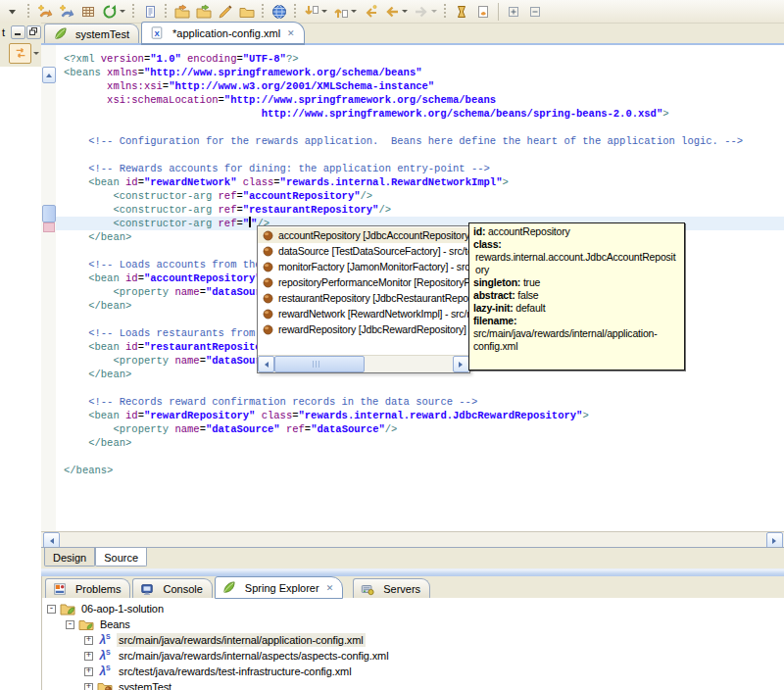 The width and height of the screenshot is (784, 690). What do you see at coordinates (414, 656) in the screenshot?
I see `tree-item: +λSsrc/main/java/rewards/internal/aspect…` at bounding box center [414, 656].